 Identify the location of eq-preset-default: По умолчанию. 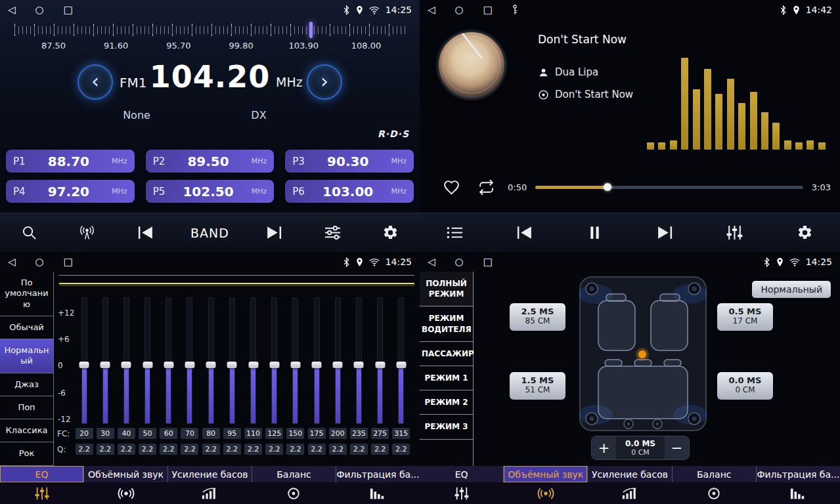
(26, 294).